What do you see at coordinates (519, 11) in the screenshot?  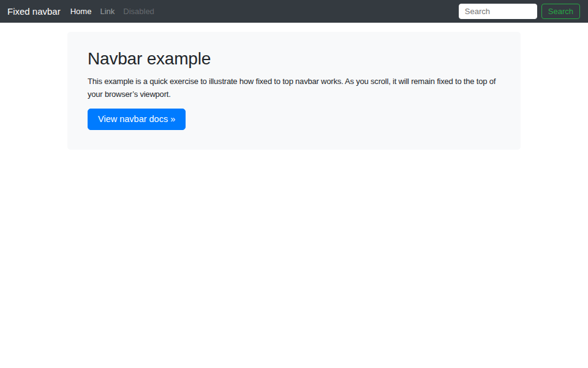 I see `search-form: Search` at bounding box center [519, 11].